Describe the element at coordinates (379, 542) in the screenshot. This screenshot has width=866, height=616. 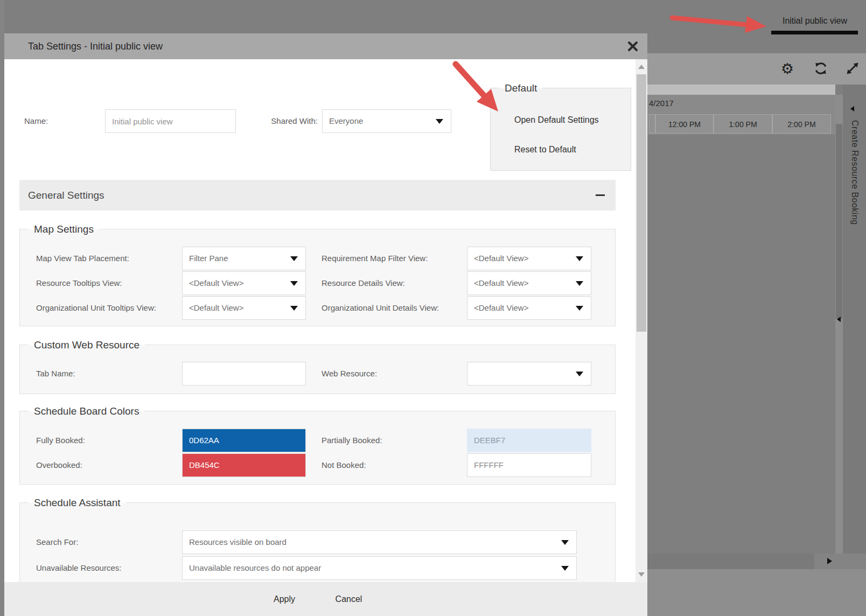
I see `search-for-dropdown: Resources visible on board` at that location.